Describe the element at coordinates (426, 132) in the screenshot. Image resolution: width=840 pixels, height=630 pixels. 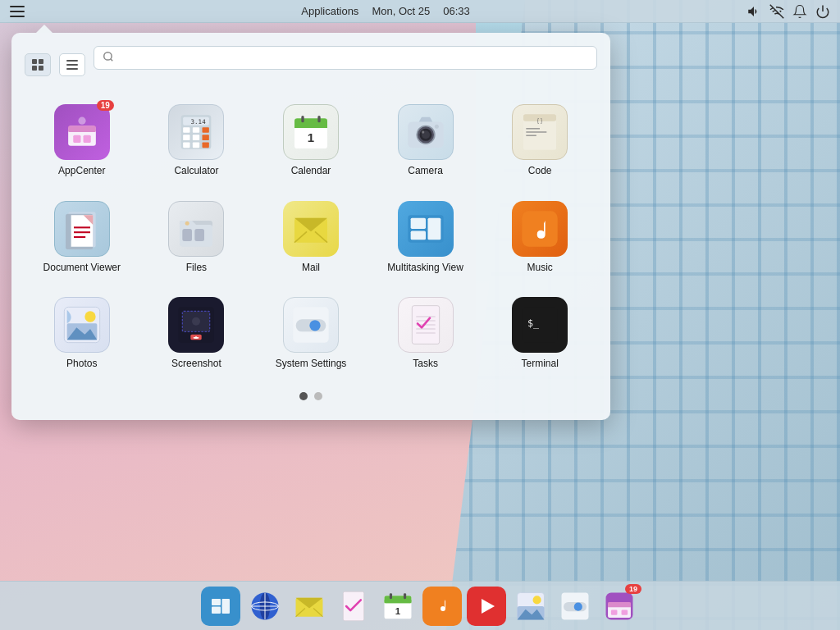
I see `camera-icon` at that location.